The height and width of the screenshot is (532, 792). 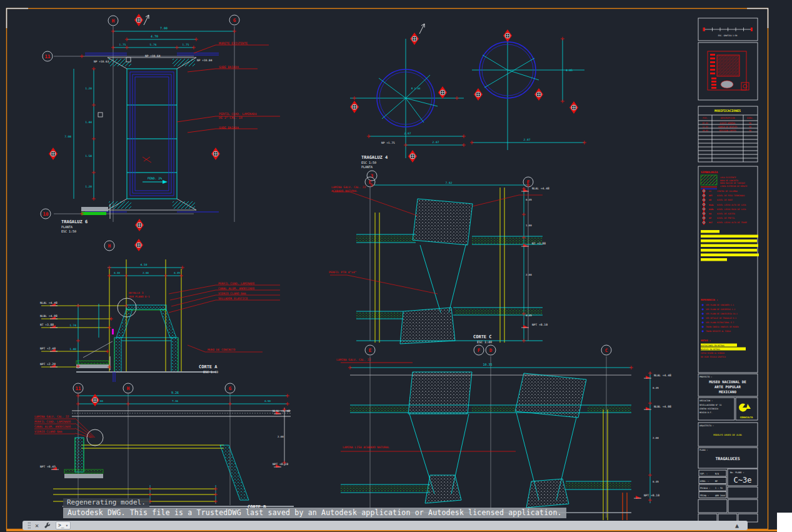 What do you see at coordinates (488, 364) in the screenshot?
I see `svg-text: 10.35` at bounding box center [488, 364].